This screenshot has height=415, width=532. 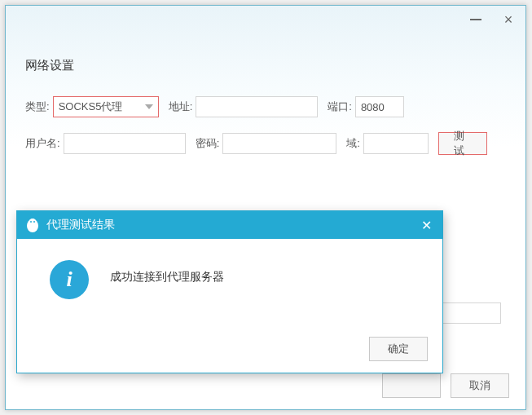 I want to click on close-button: ×, so click(x=508, y=20).